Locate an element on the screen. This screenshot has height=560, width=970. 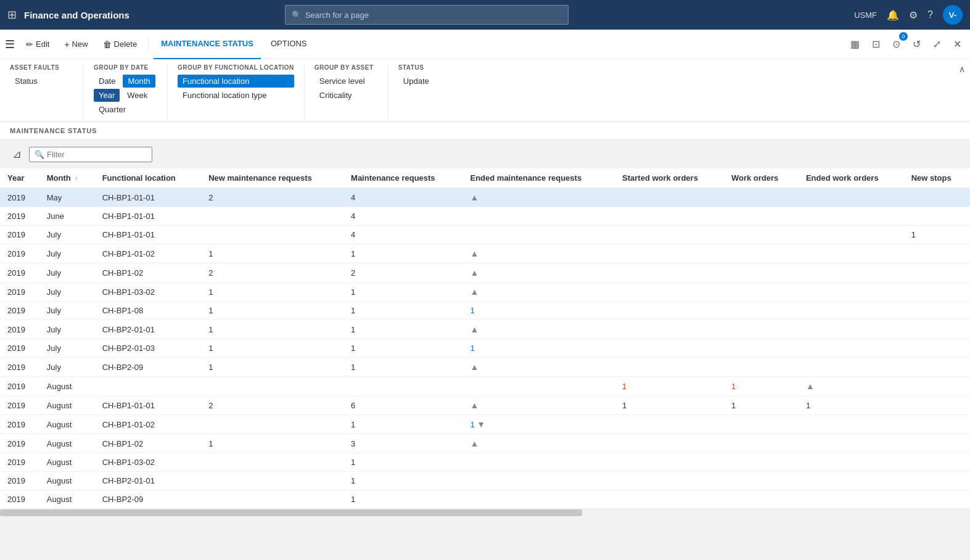
table-row: 2019 July CH-BP2-09 1 1 ▲ is located at coordinates (485, 368).